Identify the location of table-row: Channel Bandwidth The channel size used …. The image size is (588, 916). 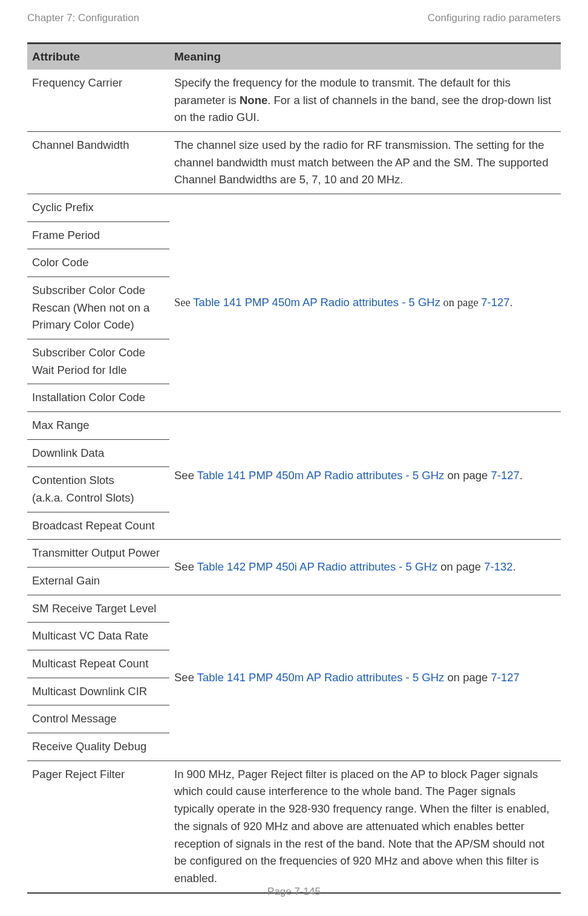
(294, 163).